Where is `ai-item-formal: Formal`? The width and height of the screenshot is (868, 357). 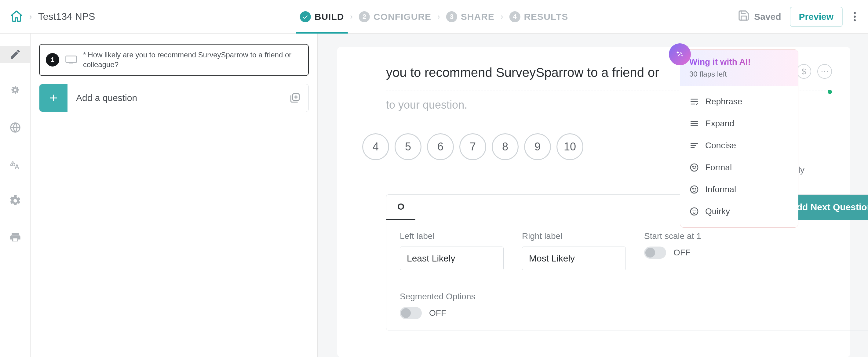
ai-item-formal: Formal is located at coordinates (739, 168).